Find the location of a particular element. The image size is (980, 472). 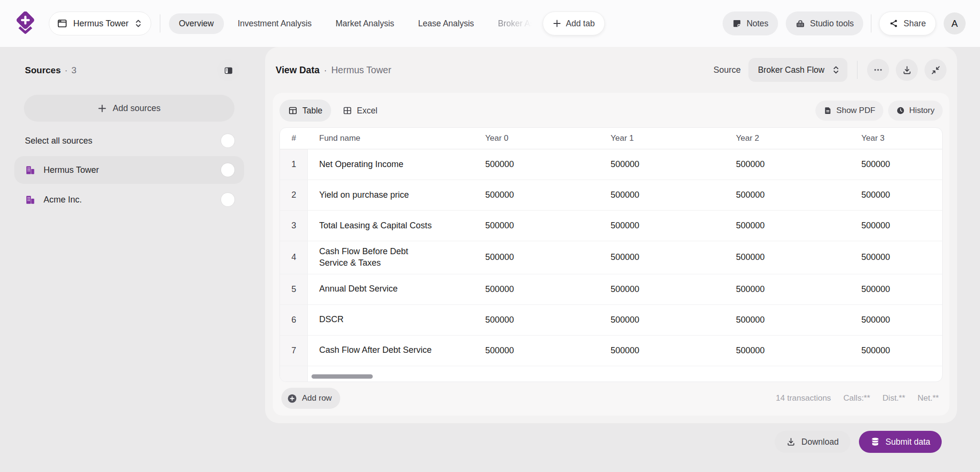

row-number: 7 is located at coordinates (294, 350).